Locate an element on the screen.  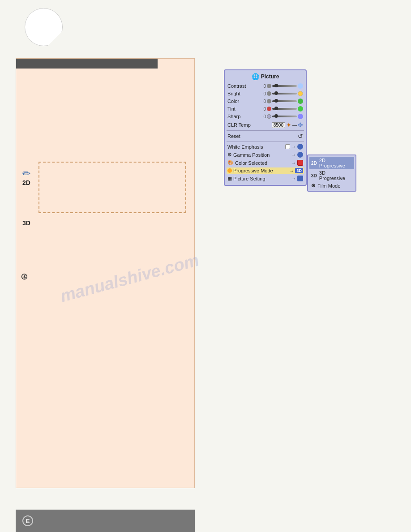
bright-slider is located at coordinates (285, 94).